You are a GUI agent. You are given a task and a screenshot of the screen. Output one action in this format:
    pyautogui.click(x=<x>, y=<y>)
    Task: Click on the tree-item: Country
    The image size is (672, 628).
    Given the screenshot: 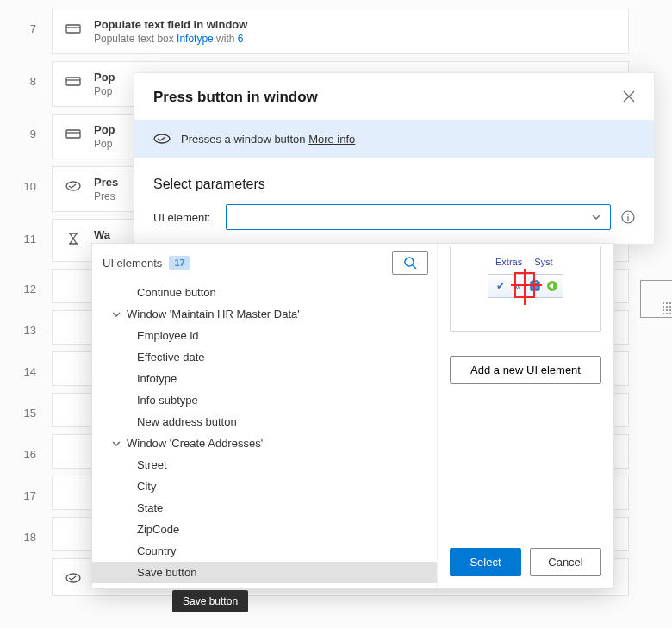 What is the action you would take?
    pyautogui.click(x=264, y=551)
    